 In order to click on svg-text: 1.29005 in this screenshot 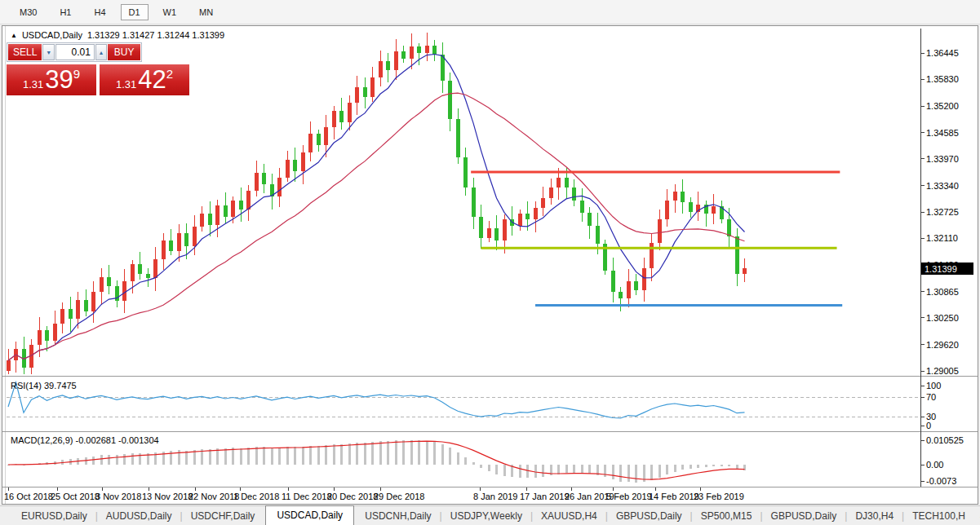, I will do `click(942, 371)`.